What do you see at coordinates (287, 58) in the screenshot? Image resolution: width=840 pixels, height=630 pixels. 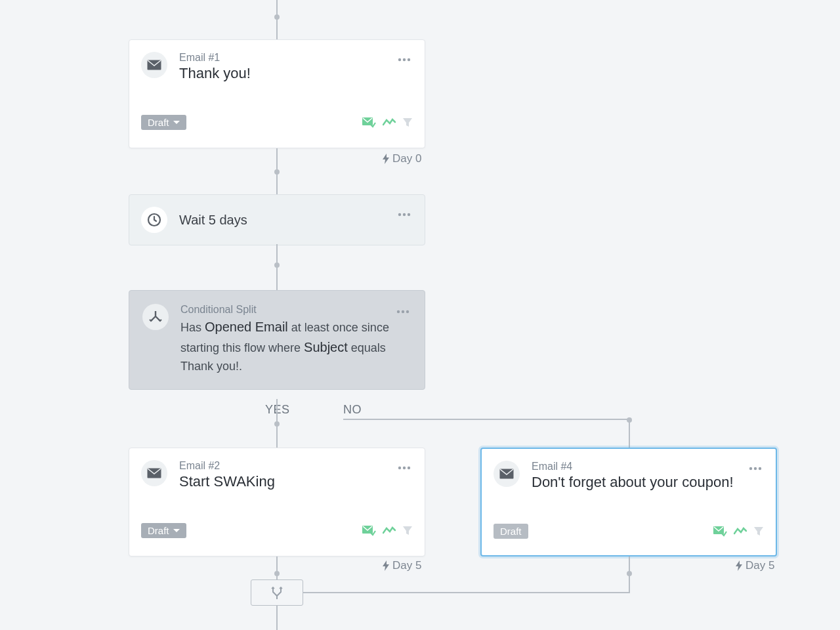 I see `email-eyebrow: Email #1` at bounding box center [287, 58].